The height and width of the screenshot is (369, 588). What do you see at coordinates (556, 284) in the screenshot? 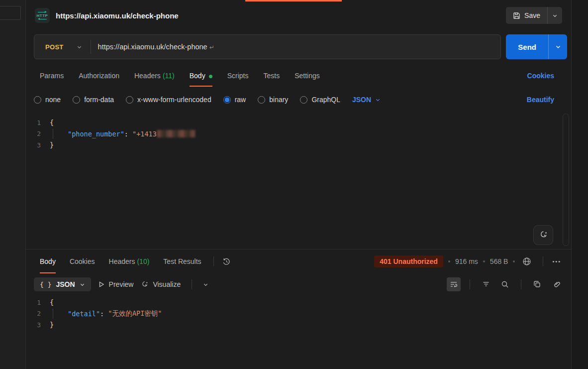
I see `link-icon` at bounding box center [556, 284].